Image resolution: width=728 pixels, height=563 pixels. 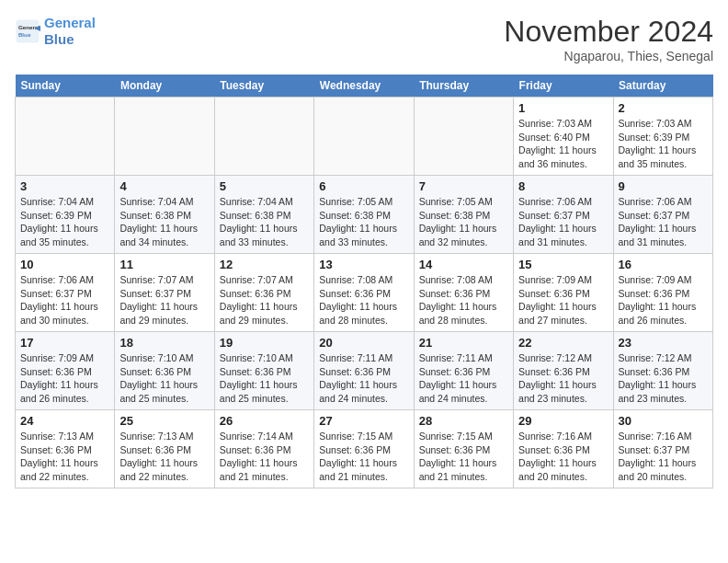 I want to click on day-number: 22, so click(x=563, y=342).